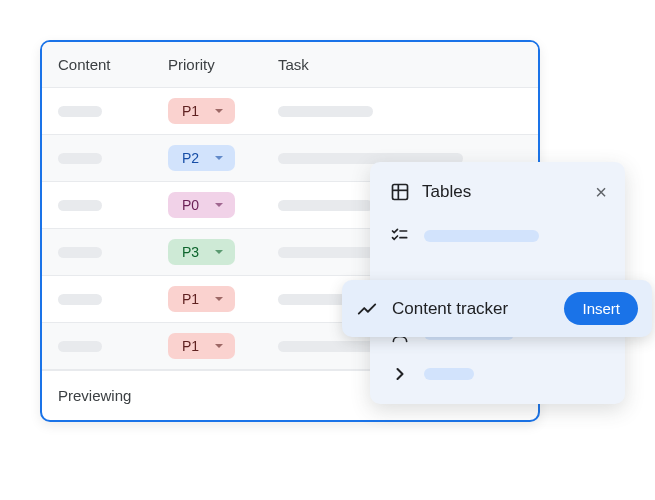 The image size is (655, 500). Describe the element at coordinates (601, 192) in the screenshot. I see `close-icon: ×` at that location.